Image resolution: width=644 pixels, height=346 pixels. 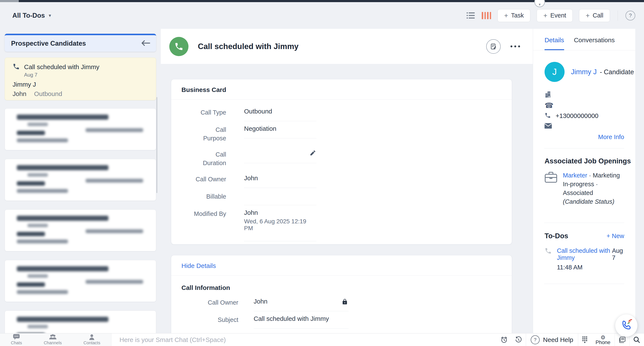 What do you see at coordinates (280, 225) in the screenshot?
I see `modified-timestamp: Wed, 6 Aug 2025 12:19 PM` at bounding box center [280, 225].